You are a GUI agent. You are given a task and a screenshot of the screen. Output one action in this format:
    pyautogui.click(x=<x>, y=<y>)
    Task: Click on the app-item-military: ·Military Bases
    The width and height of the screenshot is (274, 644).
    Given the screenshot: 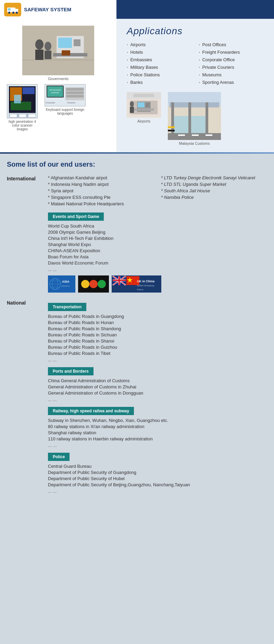 What is the action you would take?
    pyautogui.click(x=159, y=67)
    